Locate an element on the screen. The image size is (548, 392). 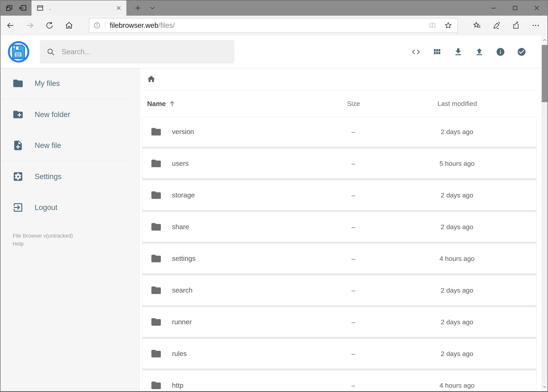
scrollbar-thumb is located at coordinates (545, 73).